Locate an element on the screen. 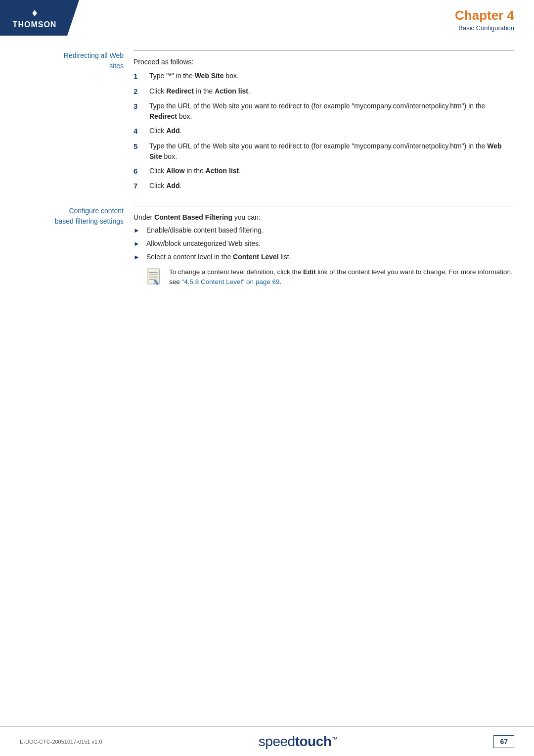 The height and width of the screenshot is (756, 534). step-5: 5 Type the URL of the Web site you want … is located at coordinates (324, 151).